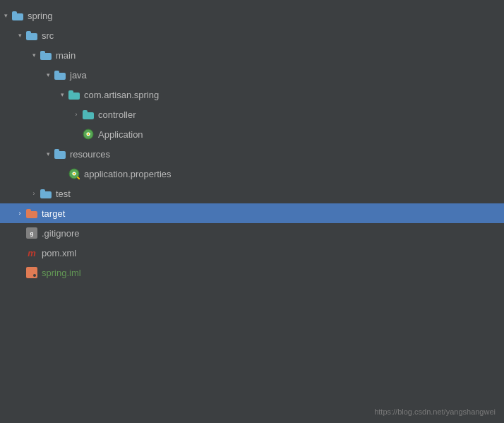 The width and height of the screenshot is (504, 423). Describe the element at coordinates (76, 134) in the screenshot. I see `tree-arrow-Application` at that location.